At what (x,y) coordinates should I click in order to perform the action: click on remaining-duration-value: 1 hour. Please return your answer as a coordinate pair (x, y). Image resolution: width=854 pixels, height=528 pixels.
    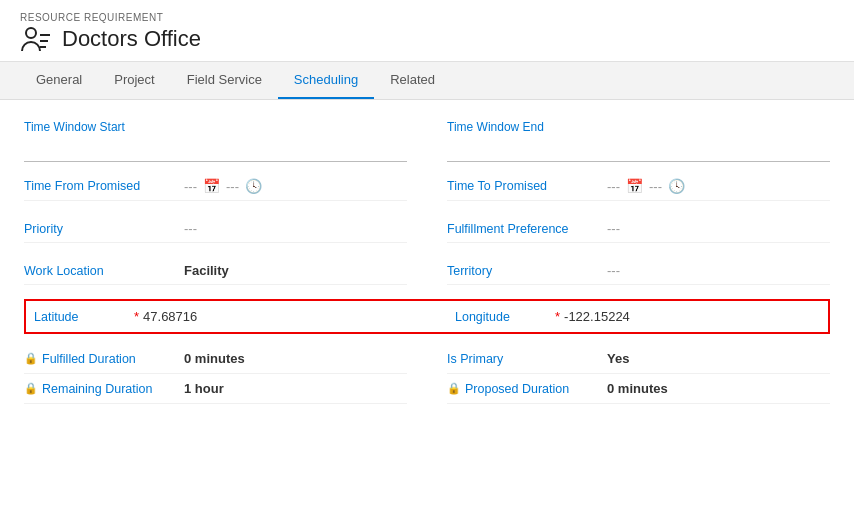
    Looking at the image, I should click on (204, 388).